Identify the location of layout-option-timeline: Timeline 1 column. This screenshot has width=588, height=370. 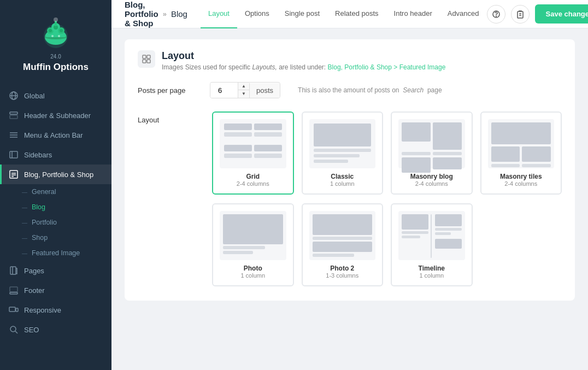
(432, 245).